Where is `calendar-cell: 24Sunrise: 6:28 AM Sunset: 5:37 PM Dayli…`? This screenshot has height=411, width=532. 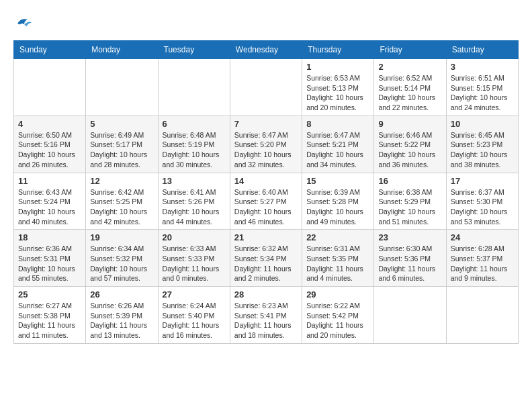
calendar-cell: 24Sunrise: 6:28 AM Sunset: 5:37 PM Dayli… is located at coordinates (482, 258).